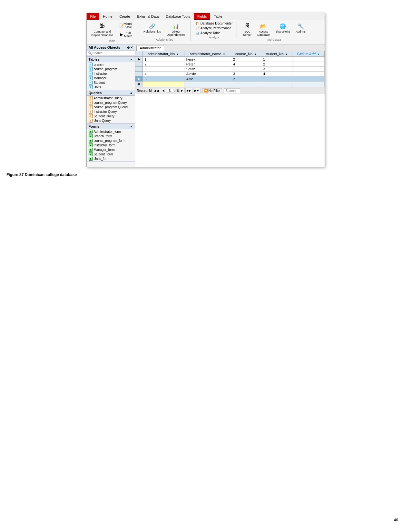  Describe the element at coordinates (111, 98) in the screenshot. I see `nav-item-administrator-query: ! Administrator Query` at that location.